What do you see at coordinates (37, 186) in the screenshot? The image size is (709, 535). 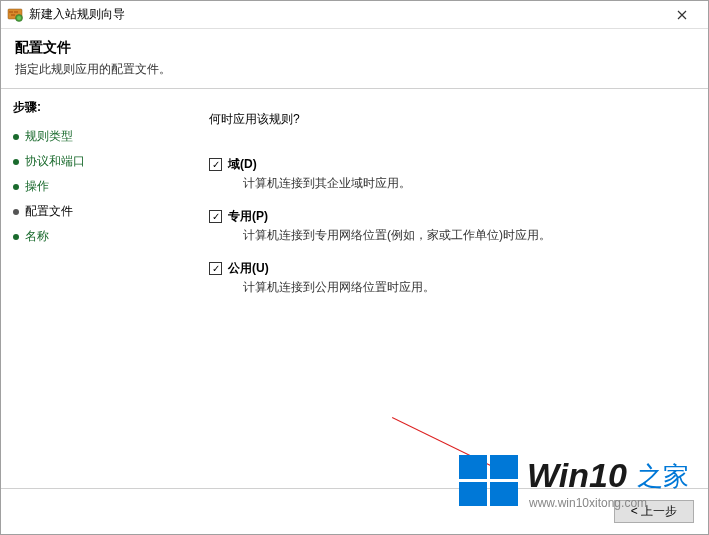 I see `step-label: 操作` at bounding box center [37, 186].